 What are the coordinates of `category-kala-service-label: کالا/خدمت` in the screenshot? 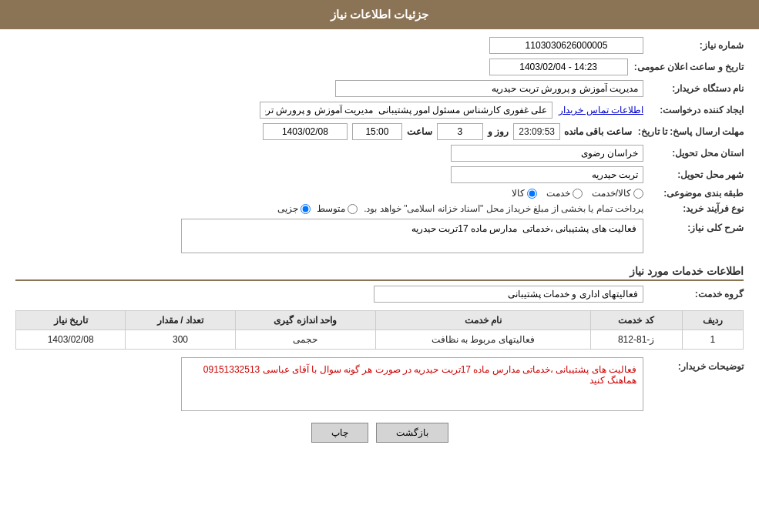 It's located at (612, 193).